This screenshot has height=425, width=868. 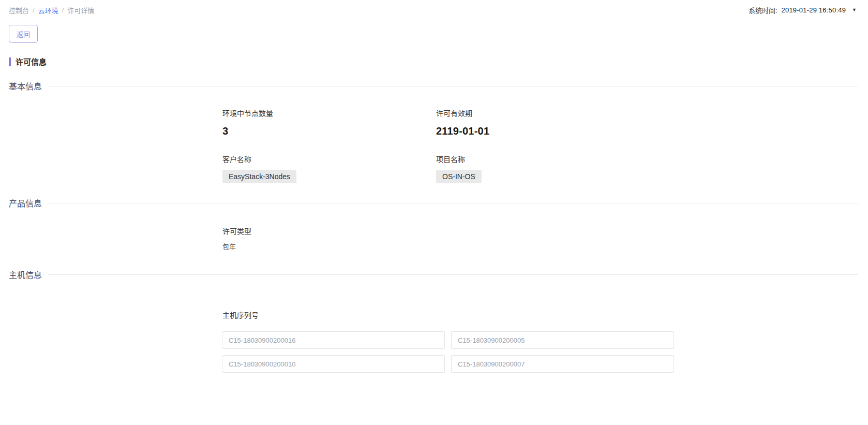 What do you see at coordinates (433, 86) in the screenshot?
I see `section-header-basic-info: 基本信息` at bounding box center [433, 86].